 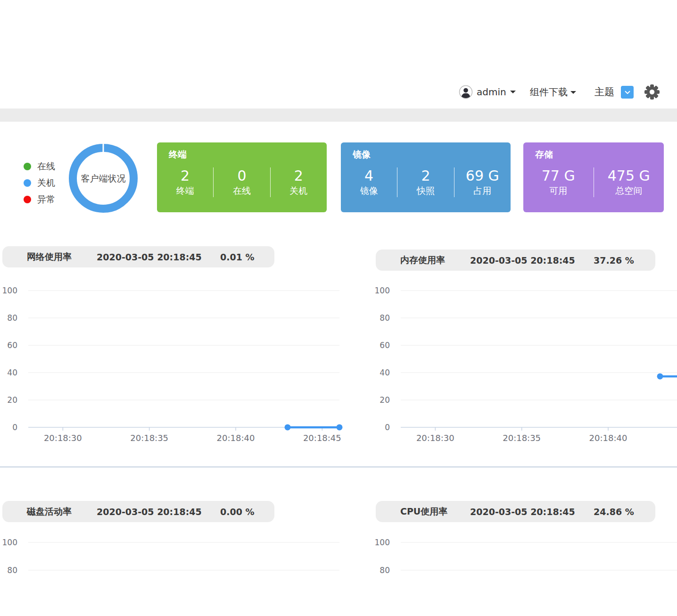 What do you see at coordinates (629, 191) in the screenshot?
I see `stat-label: 总空间` at bounding box center [629, 191].